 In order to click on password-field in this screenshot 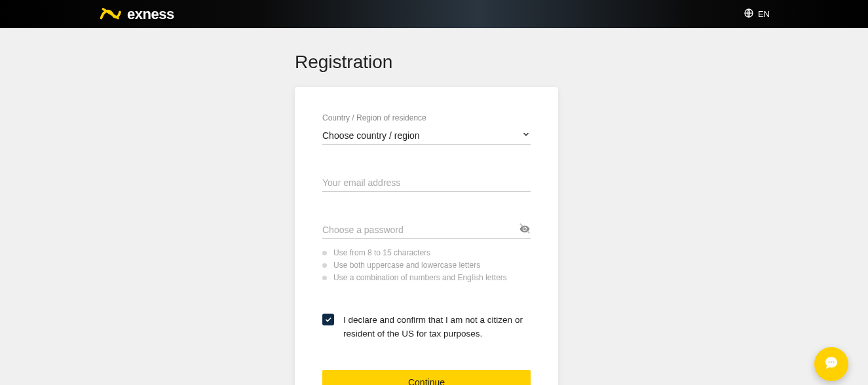, I will do `click(421, 229)`.